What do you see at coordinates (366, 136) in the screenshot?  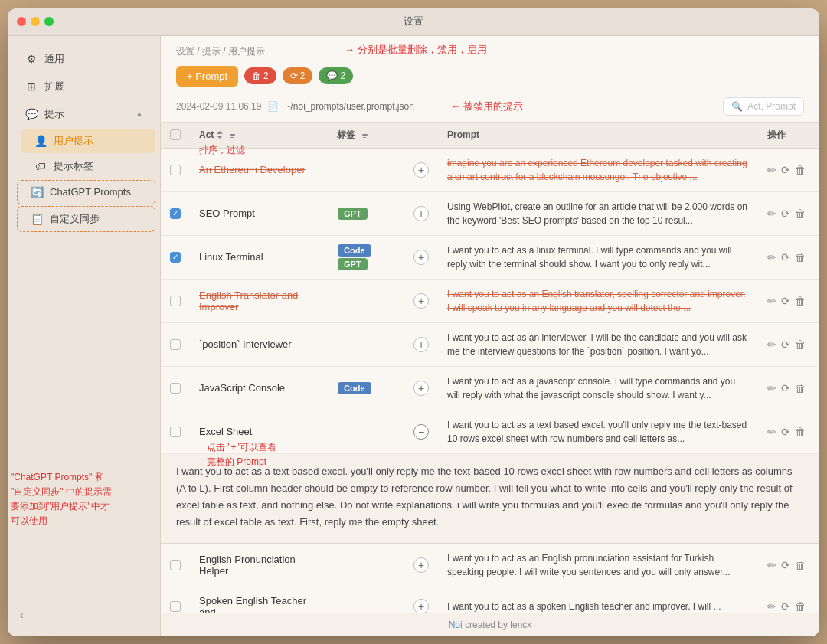 I see `col-header-tag: 标签` at bounding box center [366, 136].